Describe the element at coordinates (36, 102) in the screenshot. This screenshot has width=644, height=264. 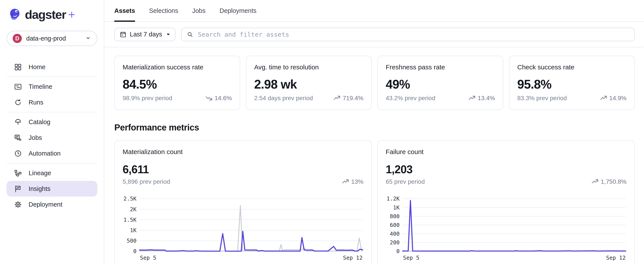
I see `sidebar-item-label: Runs` at that location.